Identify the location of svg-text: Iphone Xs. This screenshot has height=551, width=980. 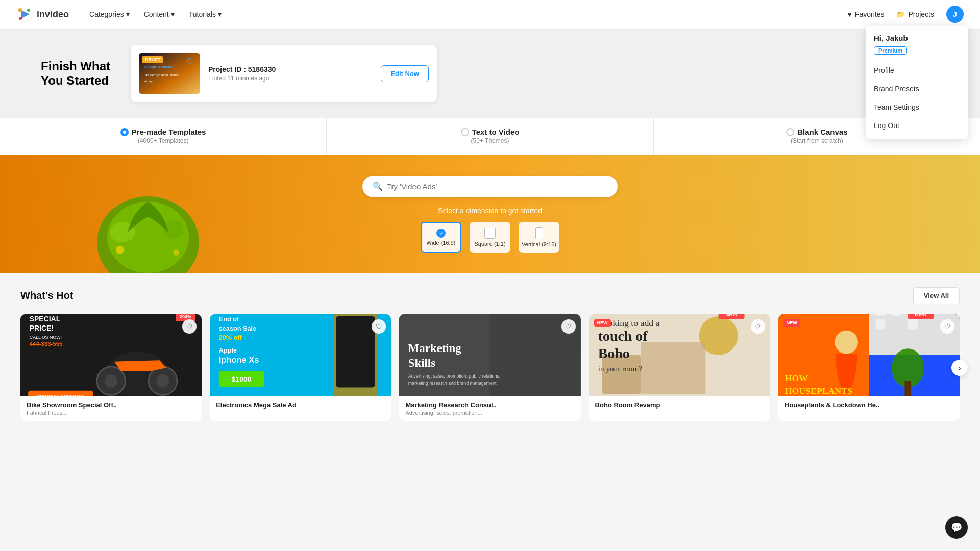
(239, 360).